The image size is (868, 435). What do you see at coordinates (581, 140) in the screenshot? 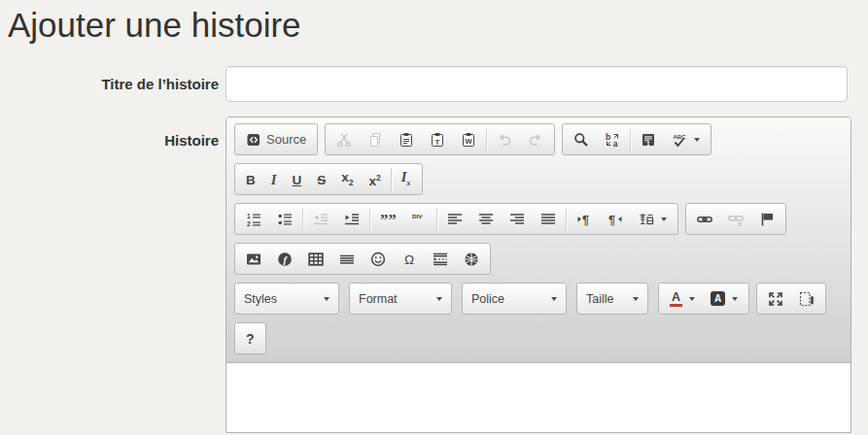
I see `find-icon` at bounding box center [581, 140].